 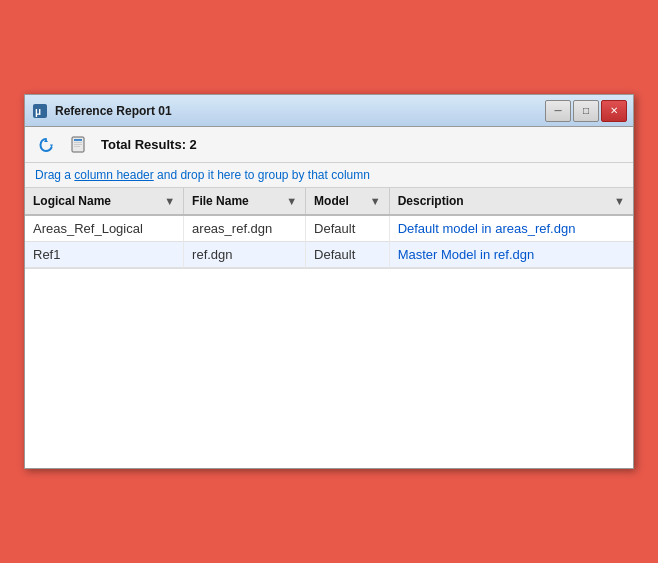 What do you see at coordinates (262, 175) in the screenshot?
I see `drag-hint-suffix: and drop it here to group by that column` at bounding box center [262, 175].